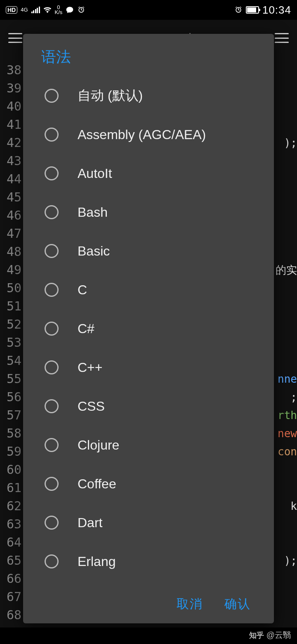  Describe the element at coordinates (11, 415) in the screenshot. I see `line-number: 57` at that location.